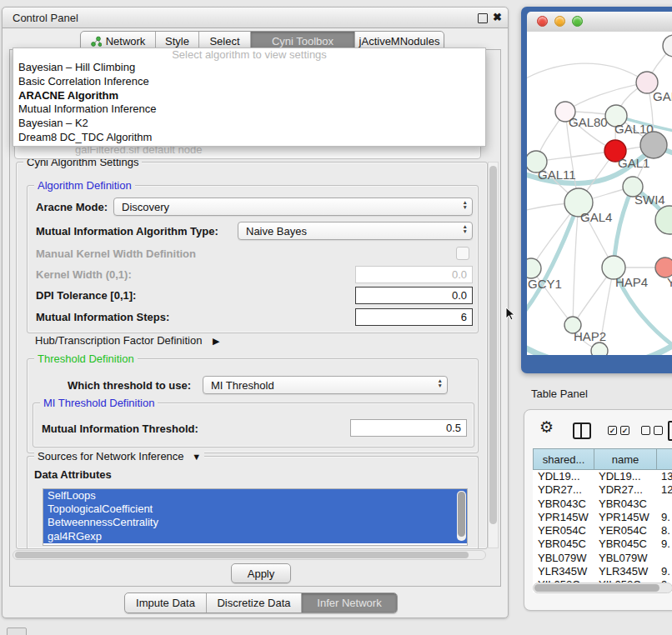 The image size is (672, 635). What do you see at coordinates (255, 509) in the screenshot?
I see `attribute-item: TopologicalCoefficient` at bounding box center [255, 509].